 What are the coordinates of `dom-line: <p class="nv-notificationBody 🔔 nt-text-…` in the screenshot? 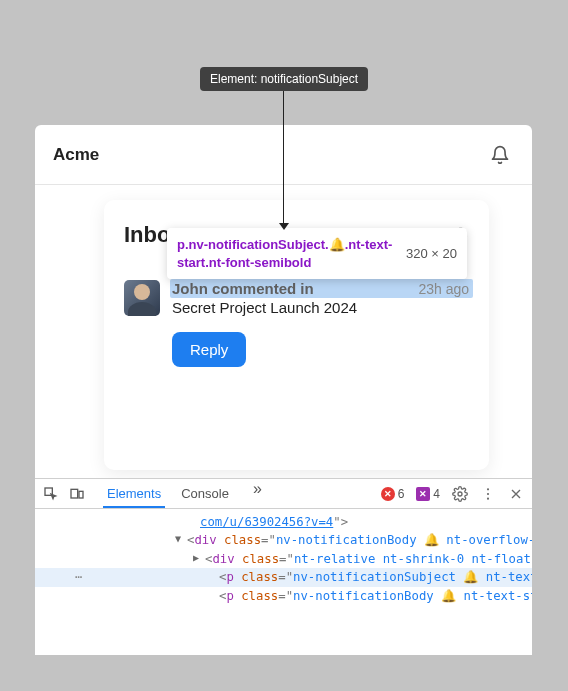 It's located at (284, 596).